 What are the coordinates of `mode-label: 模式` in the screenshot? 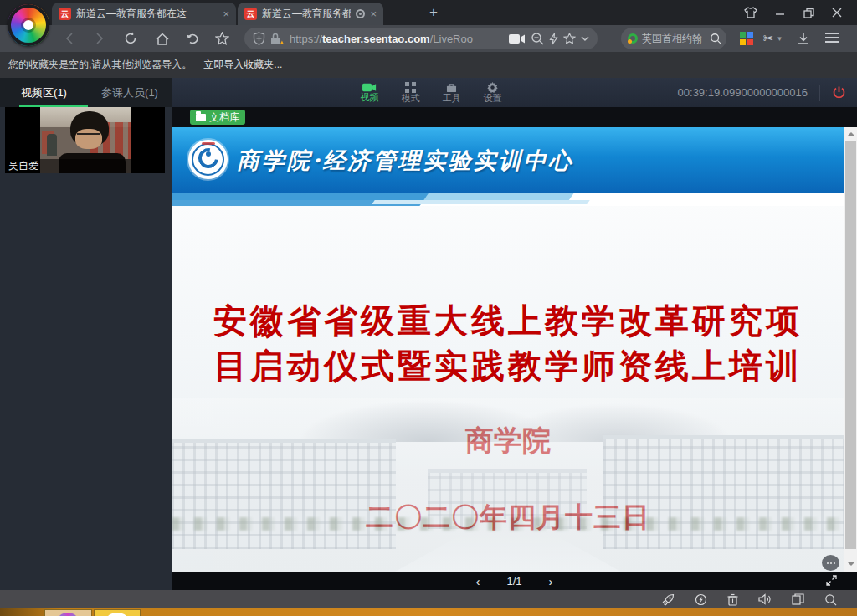 It's located at (411, 99).